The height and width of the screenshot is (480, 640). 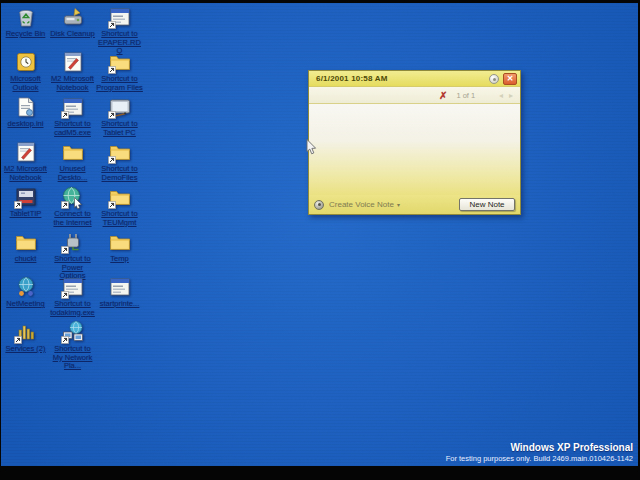 I want to click on note-toolbar: ✗ 1 of 1 ◂ ▸, so click(x=414, y=96).